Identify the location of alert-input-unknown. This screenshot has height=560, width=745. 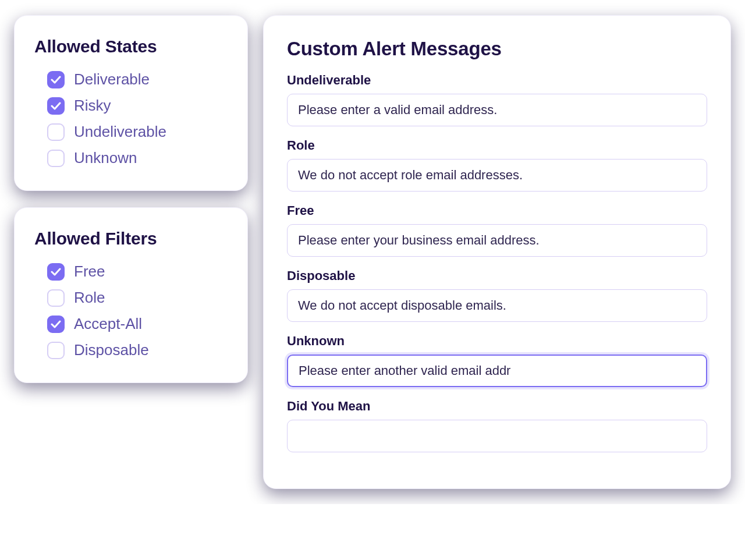
(497, 371).